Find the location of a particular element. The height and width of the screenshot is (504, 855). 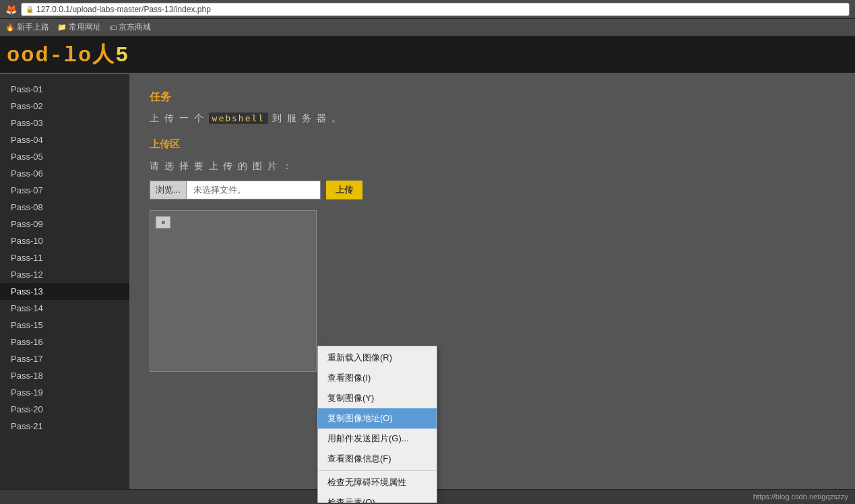

ctx-email-image: 用邮件发送图片(G)... is located at coordinates (377, 439).